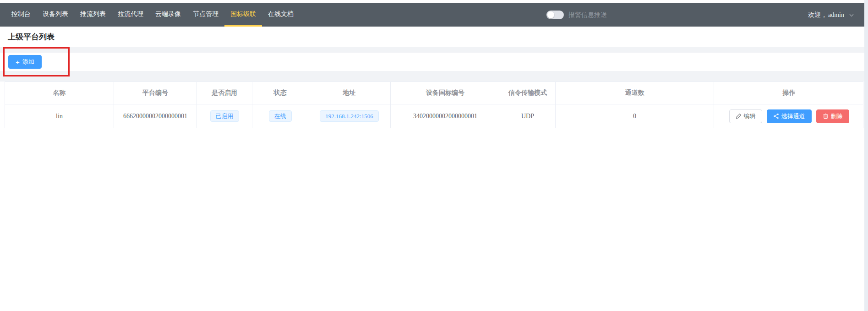 The width and height of the screenshot is (868, 311). Describe the element at coordinates (818, 15) in the screenshot. I see `welcome-text: 欢迎，` at that location.